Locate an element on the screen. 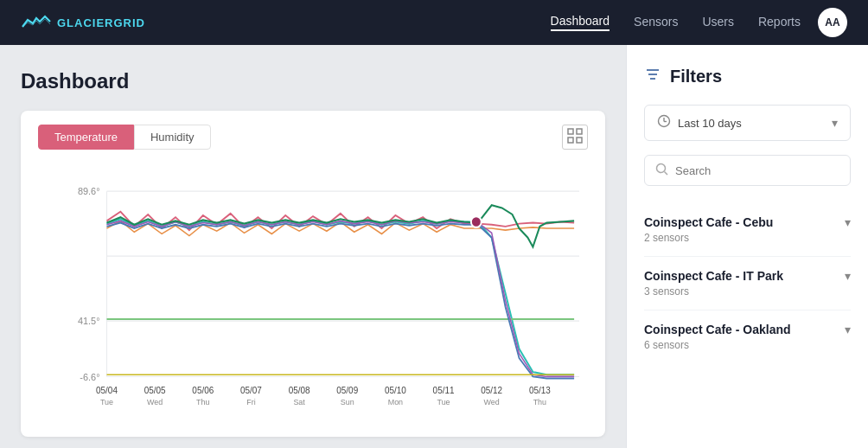 Image resolution: width=868 pixels, height=448 pixels. svg-text: 05/12 is located at coordinates (491, 389).